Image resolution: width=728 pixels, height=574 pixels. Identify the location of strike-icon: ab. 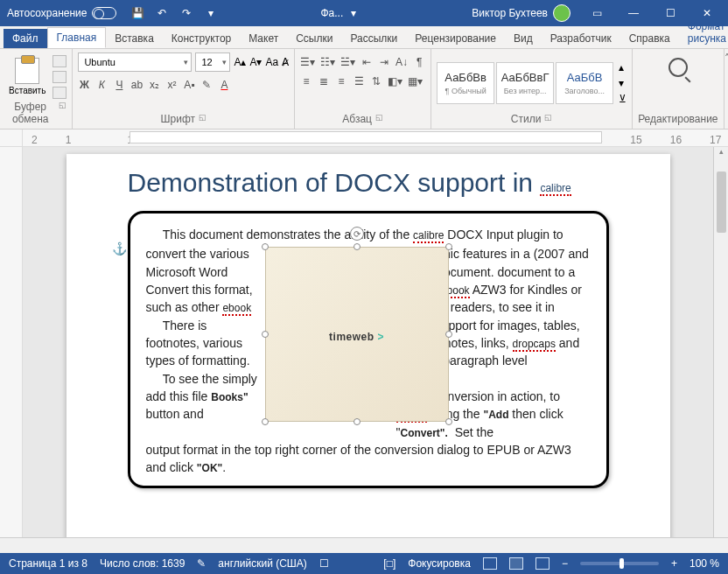
(136, 85).